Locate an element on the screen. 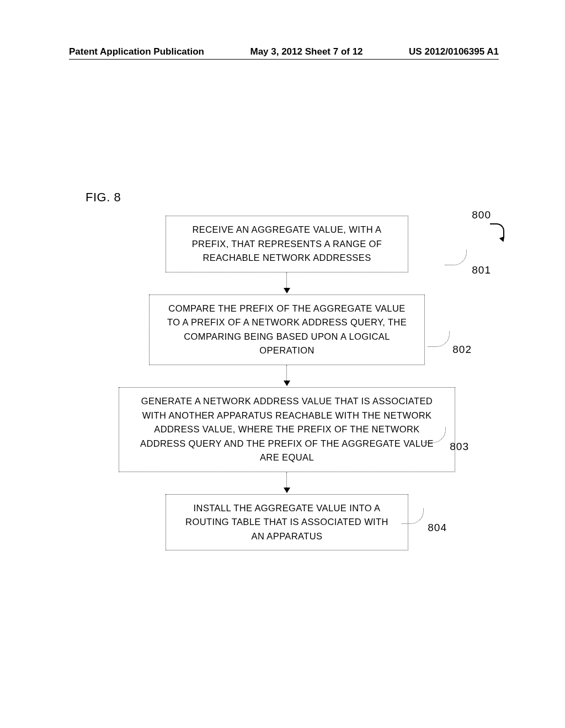 Image resolution: width=565 pixels, height=728 pixels. header-right: US 2012/0106395 A1 is located at coordinates (454, 52).